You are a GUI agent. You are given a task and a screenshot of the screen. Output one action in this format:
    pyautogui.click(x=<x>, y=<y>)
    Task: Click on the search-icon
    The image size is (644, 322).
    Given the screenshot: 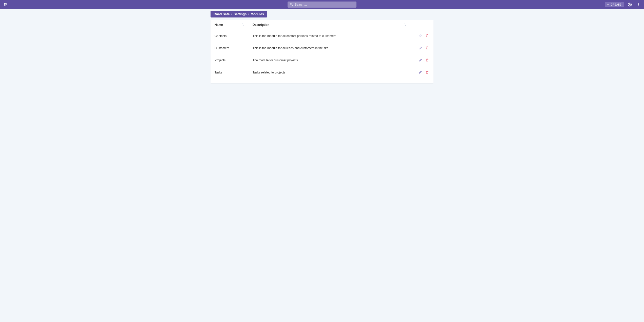 What is the action you would take?
    pyautogui.click(x=291, y=5)
    